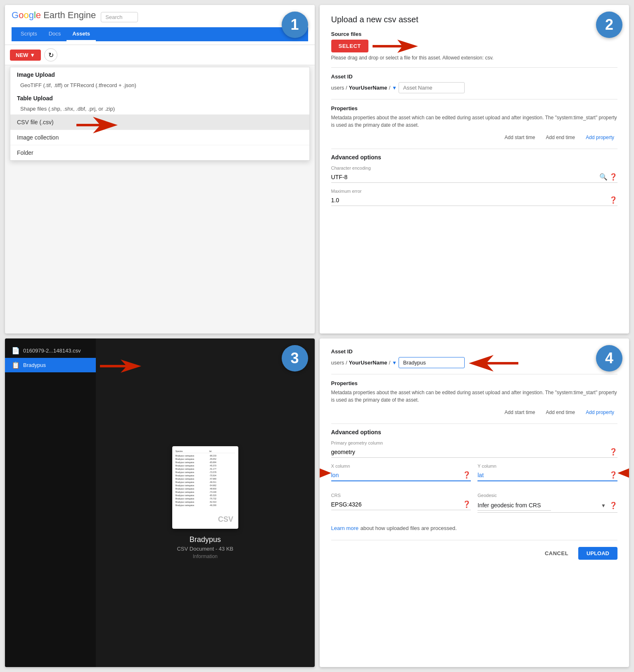 The image size is (634, 672). I want to click on file-type-size: CSV Document - 43 KB, so click(205, 549).